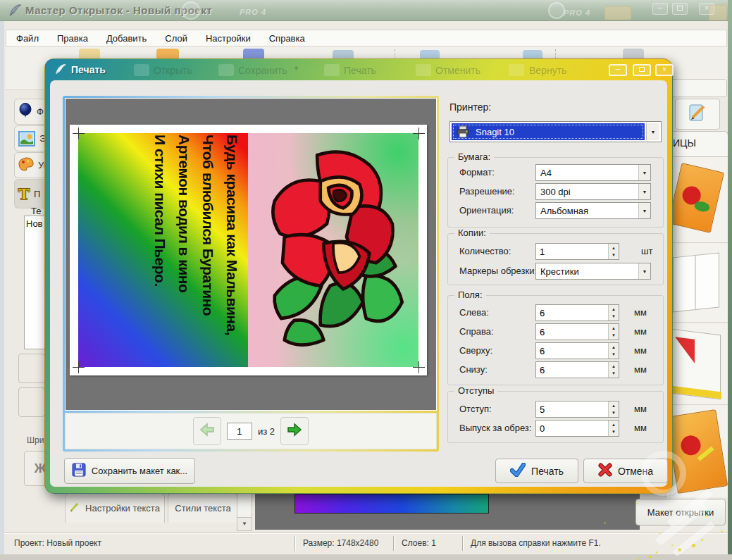  What do you see at coordinates (27, 38) in the screenshot?
I see `menu-item-file: Файл` at bounding box center [27, 38].